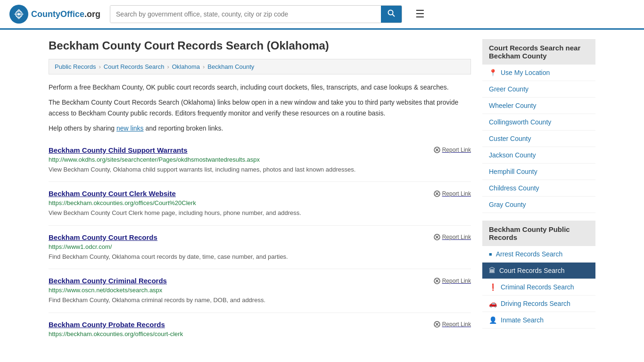 This screenshot has height=362, width=644. I want to click on sidebar-nearby-list: 📍 Use My Location Greer County Wheeler C…, so click(539, 139).